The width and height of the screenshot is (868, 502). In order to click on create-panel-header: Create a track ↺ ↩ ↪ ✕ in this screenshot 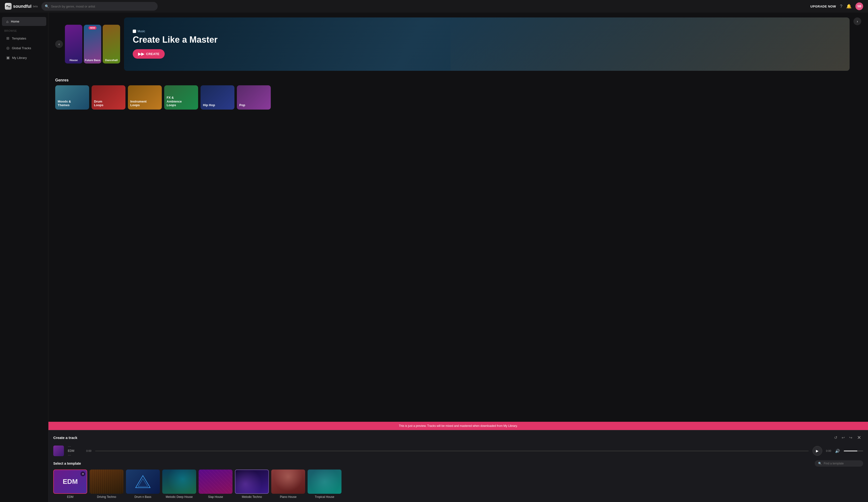, I will do `click(458, 437)`.